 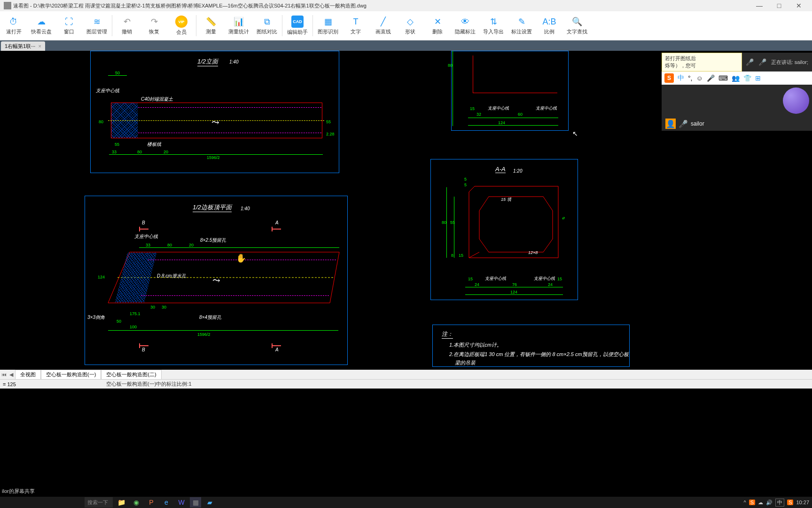 What do you see at coordinates (410, 25) in the screenshot?
I see `tool-形状: ◇形状` at bounding box center [410, 25].